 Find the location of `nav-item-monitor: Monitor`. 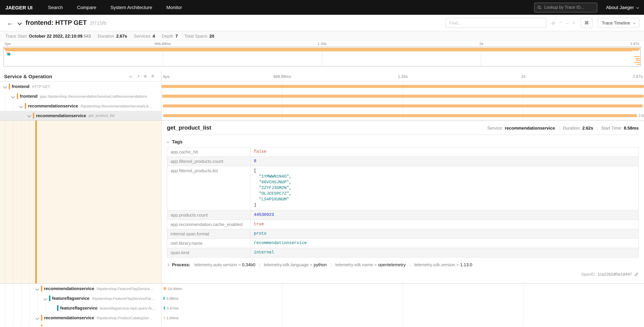

nav-item-monitor: Monitor is located at coordinates (174, 8).